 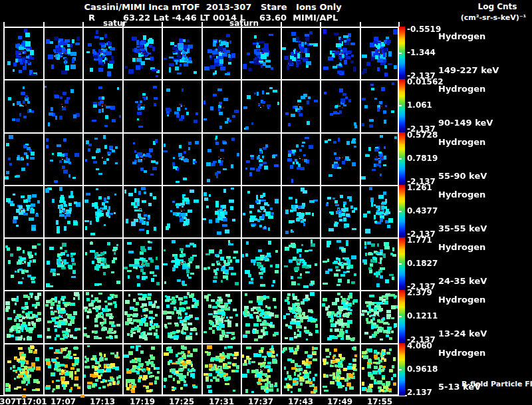 What do you see at coordinates (380, 401) in the screenshot?
I see `time-tick-label: 17:55` at bounding box center [380, 401].